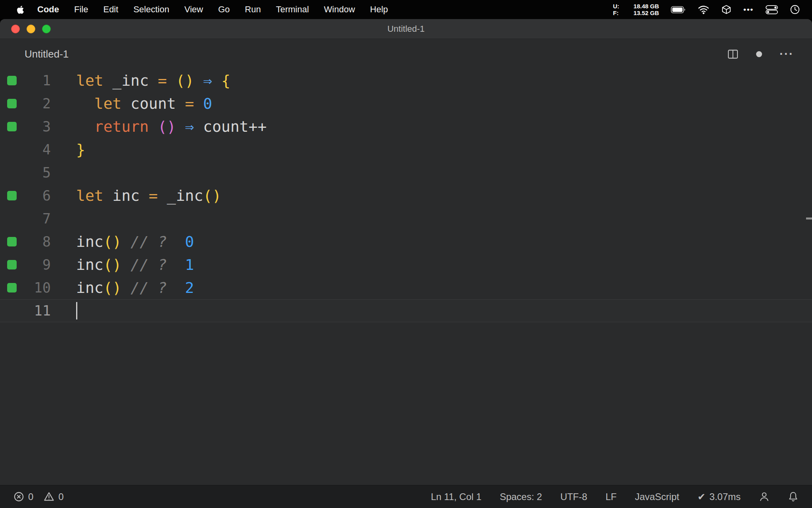  What do you see at coordinates (406, 196) in the screenshot?
I see `code-line: 6let inc = _inc()` at bounding box center [406, 196].